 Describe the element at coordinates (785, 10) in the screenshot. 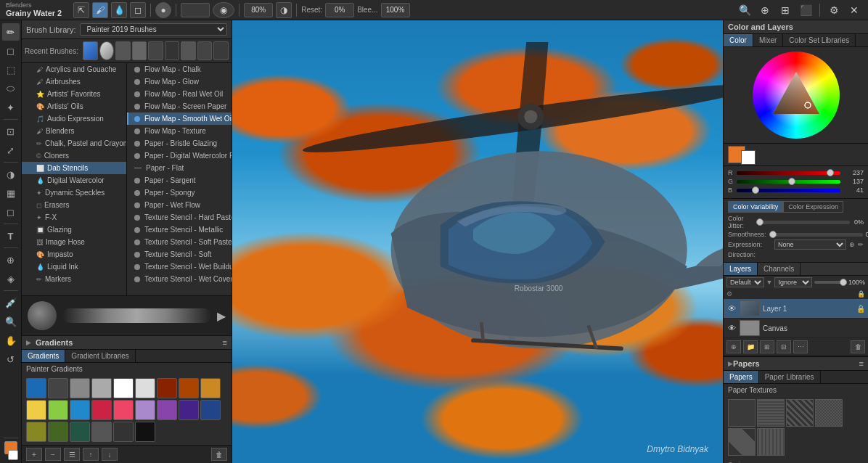

I see `grid-icon: ⊞` at that location.